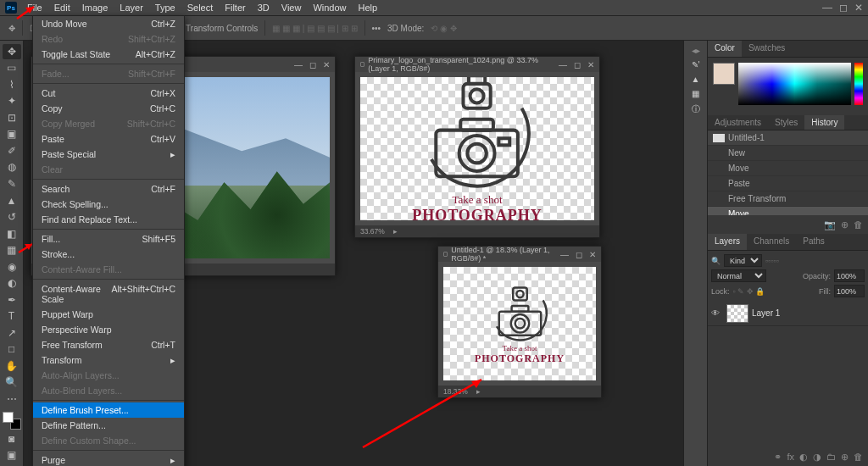  I want to click on menu-3d: 3D, so click(264, 8).